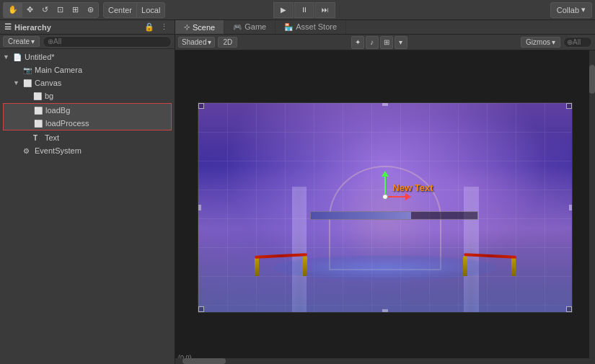 The width and height of the screenshot is (595, 364). I want to click on collab-btn: Collab ▾, so click(571, 10).